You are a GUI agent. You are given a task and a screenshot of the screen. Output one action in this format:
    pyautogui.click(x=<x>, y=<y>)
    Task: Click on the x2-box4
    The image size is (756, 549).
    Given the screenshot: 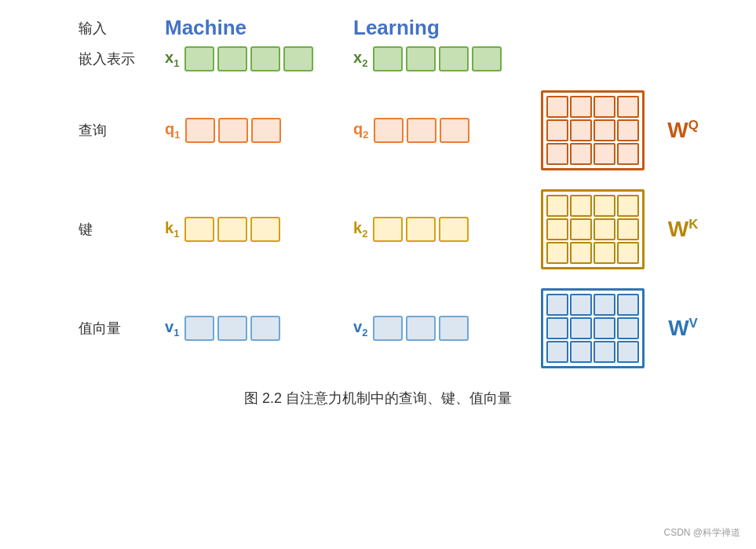 What is the action you would take?
    pyautogui.click(x=487, y=59)
    